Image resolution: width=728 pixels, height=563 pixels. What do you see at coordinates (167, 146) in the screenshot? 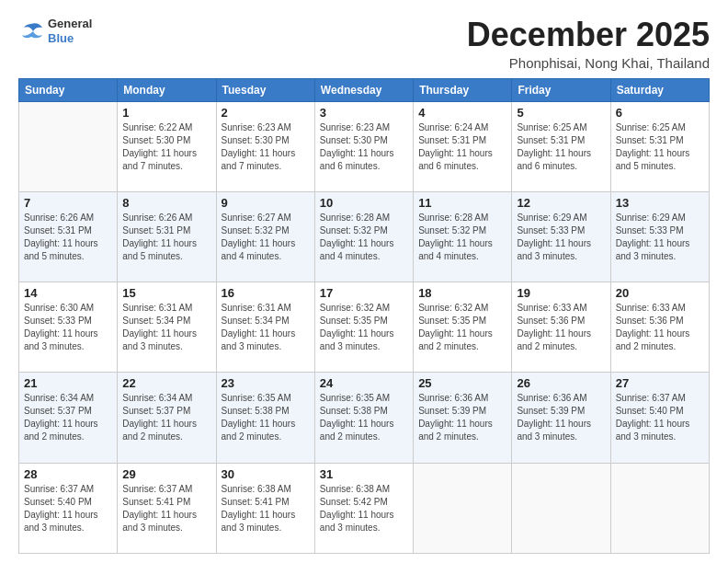
I see `table-row: 1Sunrise: 6:22 AMSunset: 5:30 PMDaylight…` at bounding box center [167, 146].